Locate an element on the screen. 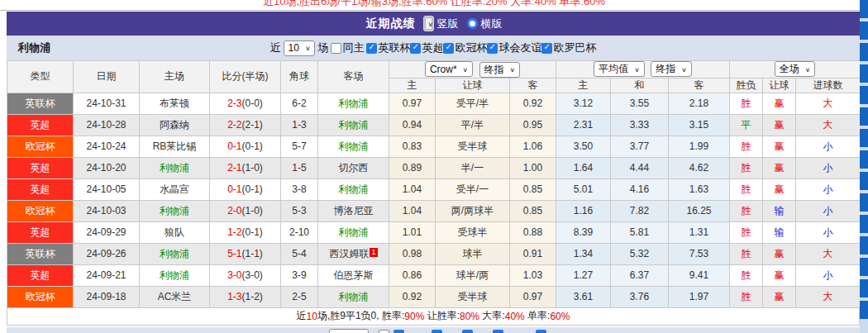 The image size is (868, 333). euro-home-odds: 3.50 is located at coordinates (584, 146).